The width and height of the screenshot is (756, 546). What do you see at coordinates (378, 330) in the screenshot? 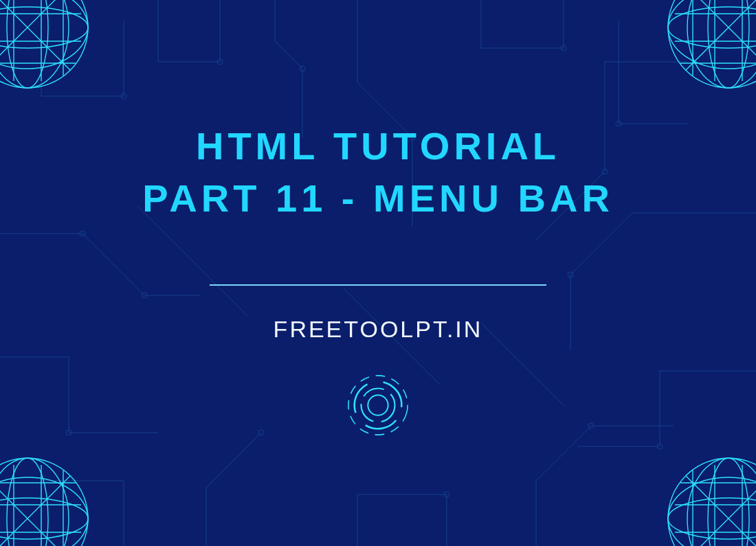
I see `site-name: FREETOOLPT.IN` at bounding box center [378, 330].